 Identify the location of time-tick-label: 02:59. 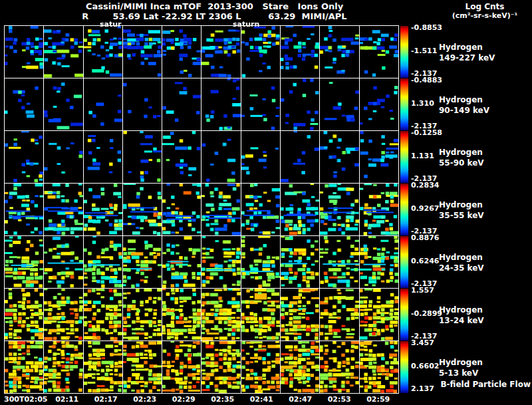
(378, 399).